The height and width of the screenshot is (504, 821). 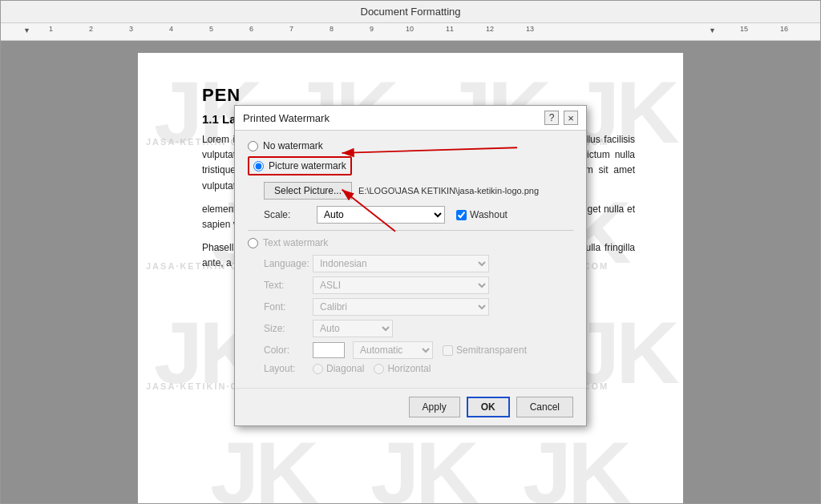 I want to click on select-picture-button: Select Picture..., so click(x=308, y=191).